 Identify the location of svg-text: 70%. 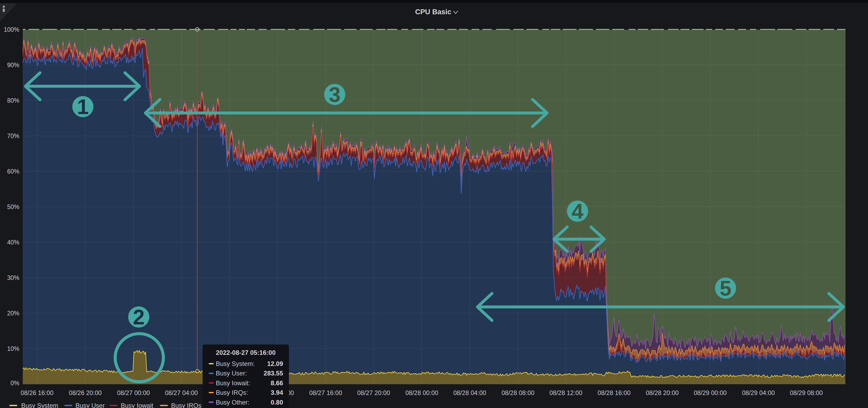
(13, 136).